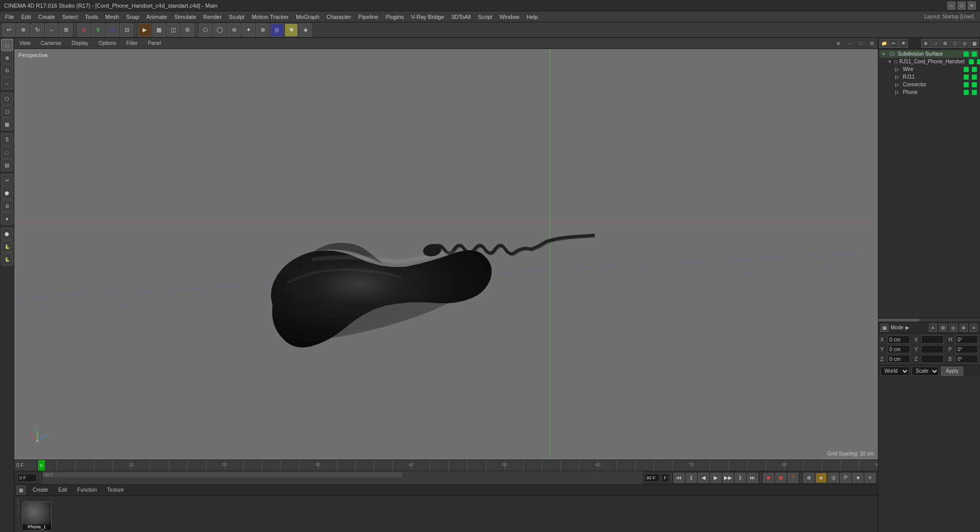 This screenshot has height=532, width=980. Describe the element at coordinates (263, 30) in the screenshot. I see `deformer-button: ⊕` at that location.